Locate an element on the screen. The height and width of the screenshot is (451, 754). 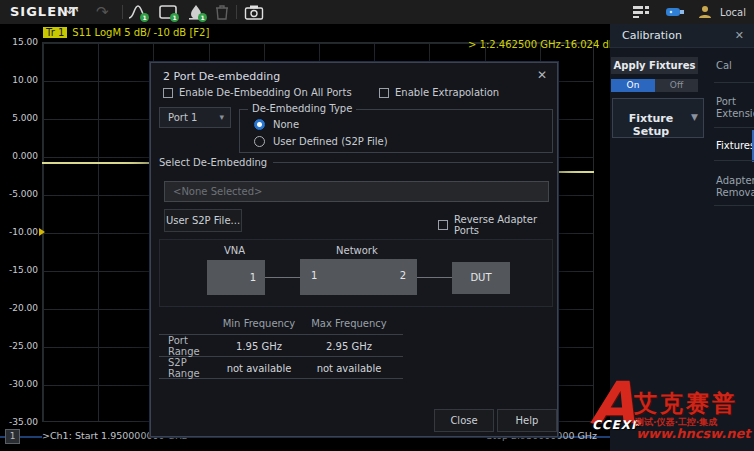
radio-label: None is located at coordinates (286, 124).